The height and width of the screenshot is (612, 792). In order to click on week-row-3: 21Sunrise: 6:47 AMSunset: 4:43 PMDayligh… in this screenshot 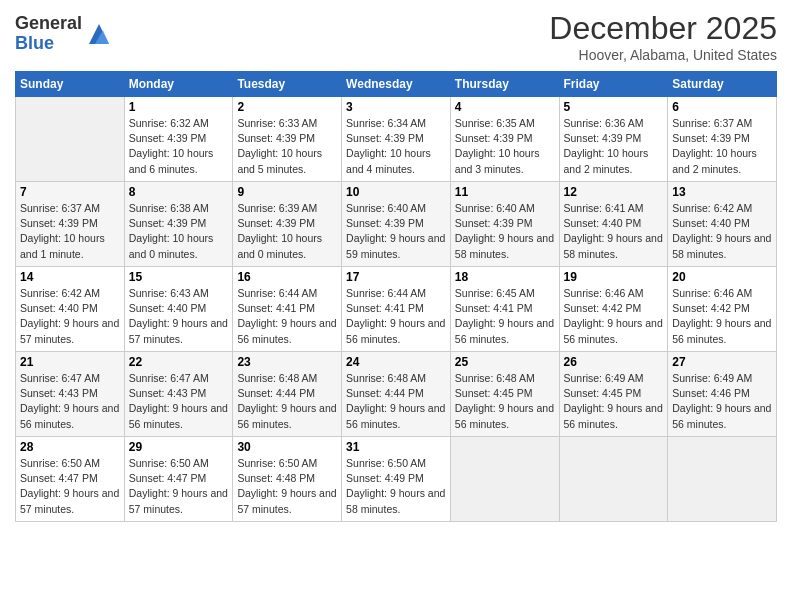, I will do `click(396, 394)`.